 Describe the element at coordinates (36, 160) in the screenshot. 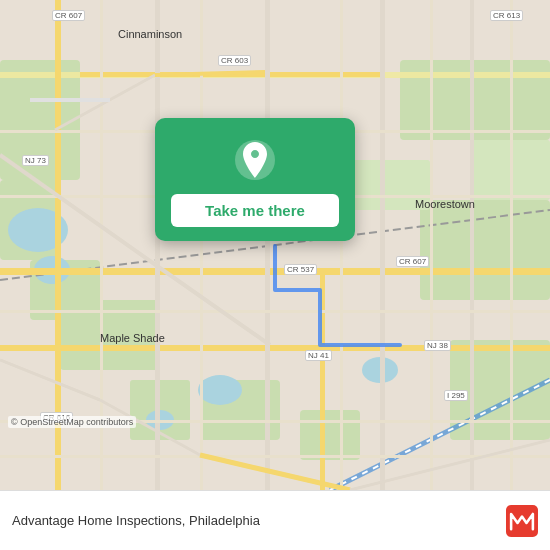

I see `road-label-nj73: NJ 73` at that location.